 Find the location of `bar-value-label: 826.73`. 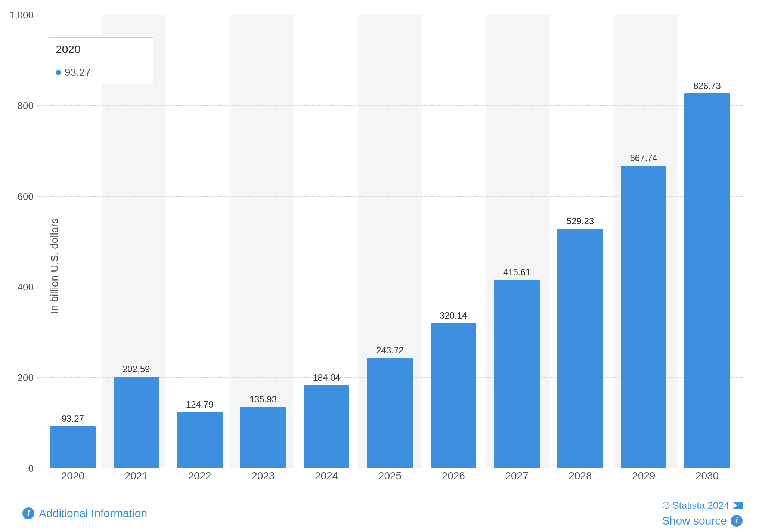

bar-value-label: 826.73 is located at coordinates (707, 86).